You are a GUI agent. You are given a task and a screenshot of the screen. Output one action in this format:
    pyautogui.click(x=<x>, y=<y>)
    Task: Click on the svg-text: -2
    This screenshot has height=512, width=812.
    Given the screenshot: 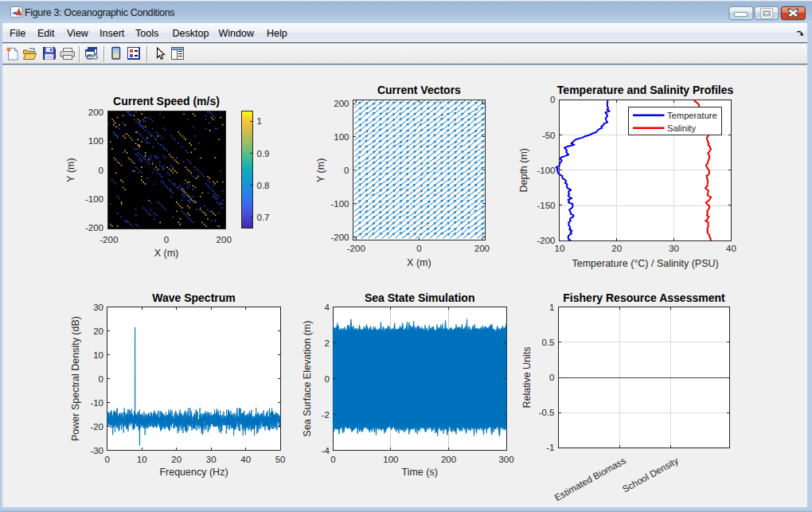 What is the action you would take?
    pyautogui.click(x=326, y=415)
    